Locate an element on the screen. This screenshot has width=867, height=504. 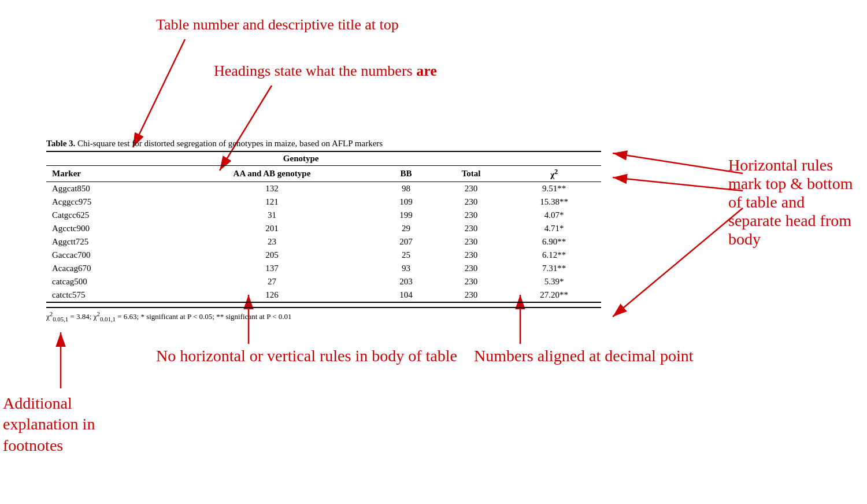
table-cell: 4.71* is located at coordinates (554, 229).